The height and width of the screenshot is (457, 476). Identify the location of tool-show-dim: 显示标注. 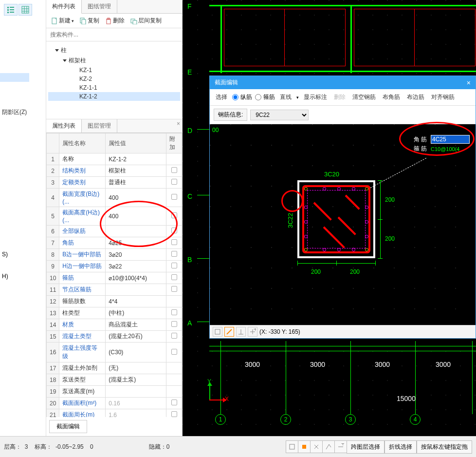
(315, 97).